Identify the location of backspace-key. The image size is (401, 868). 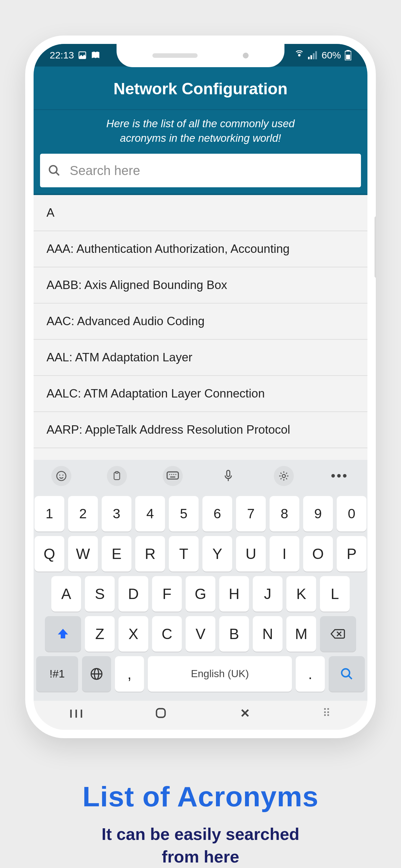
(338, 634).